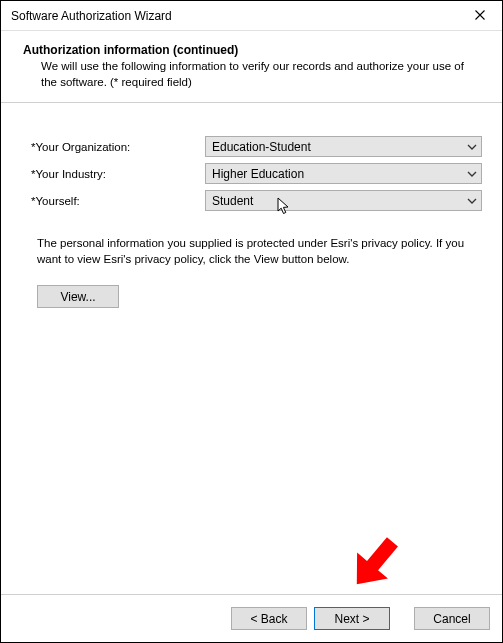 This screenshot has height=643, width=503. Describe the element at coordinates (118, 147) in the screenshot. I see `organization-label: *Your Organization:` at that location.